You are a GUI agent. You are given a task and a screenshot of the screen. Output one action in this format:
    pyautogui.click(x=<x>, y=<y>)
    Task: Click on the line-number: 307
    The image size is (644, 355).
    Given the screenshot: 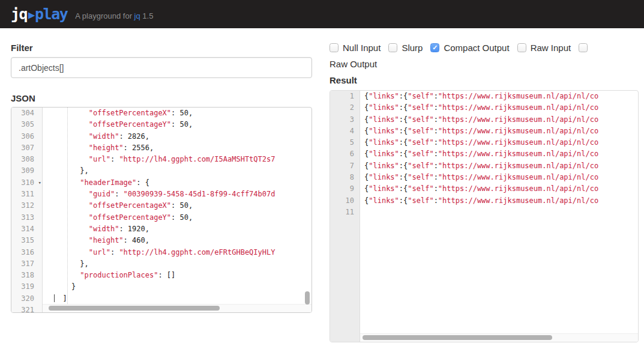 What is the action you would take?
    pyautogui.click(x=26, y=148)
    